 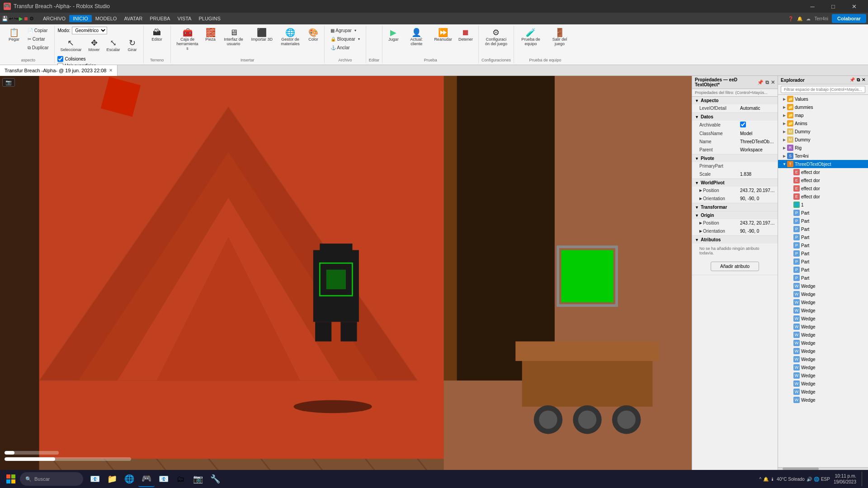 What do you see at coordinates (735, 267) in the screenshot?
I see `add-attribute-button: Añadir atributo` at bounding box center [735, 267].